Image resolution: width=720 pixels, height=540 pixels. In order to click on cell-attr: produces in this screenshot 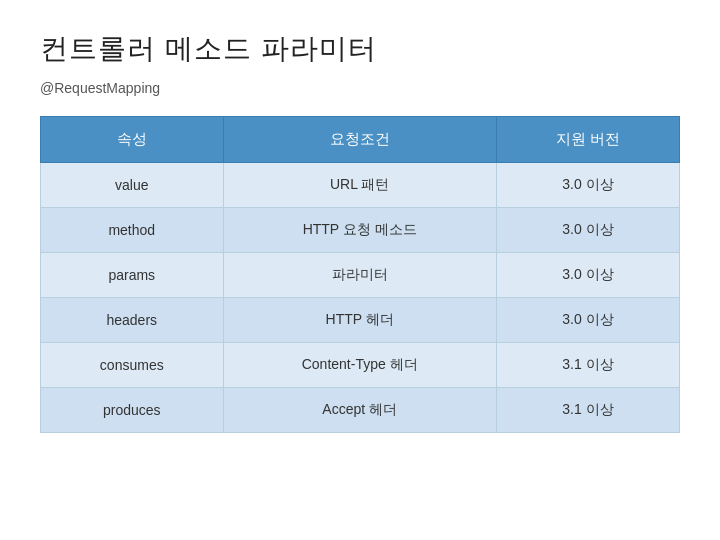, I will do `click(132, 410)`.